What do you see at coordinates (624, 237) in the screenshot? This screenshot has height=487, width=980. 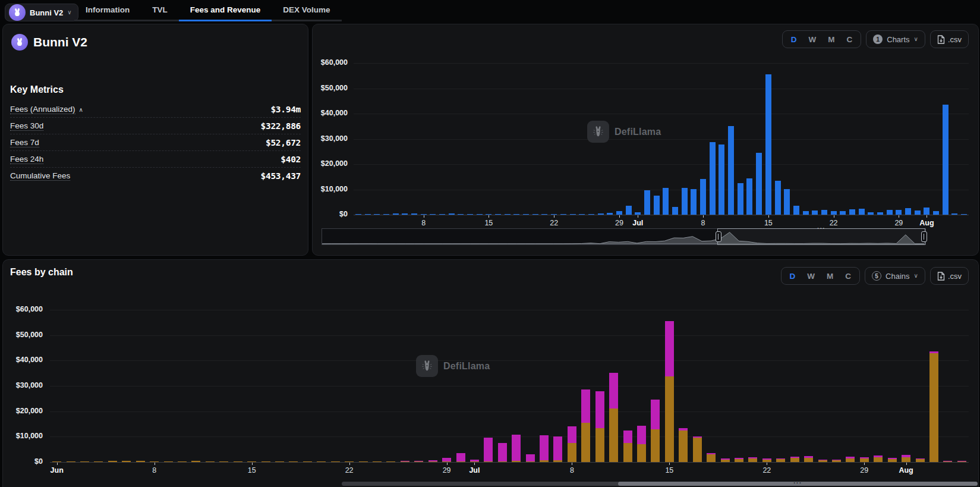 I see `chart-range-brush: ···` at bounding box center [624, 237].